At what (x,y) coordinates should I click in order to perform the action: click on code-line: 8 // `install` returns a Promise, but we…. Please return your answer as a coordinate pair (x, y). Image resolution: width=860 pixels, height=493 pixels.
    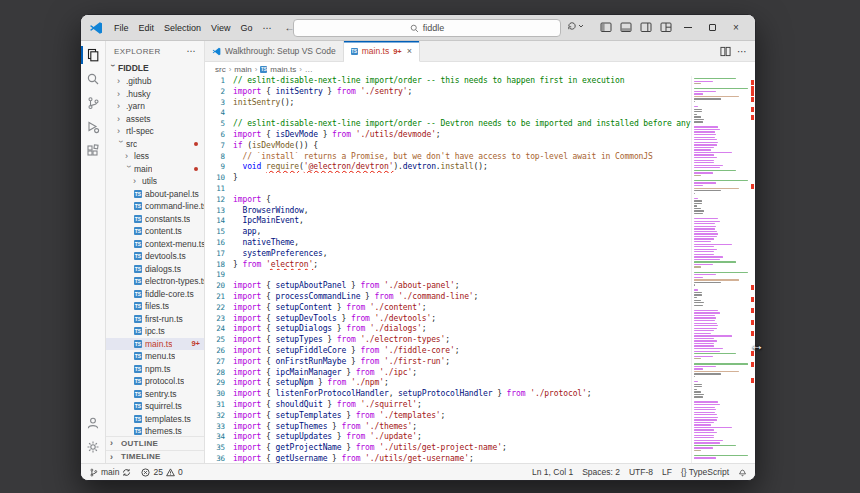
    Looking at the image, I should click on (448, 158).